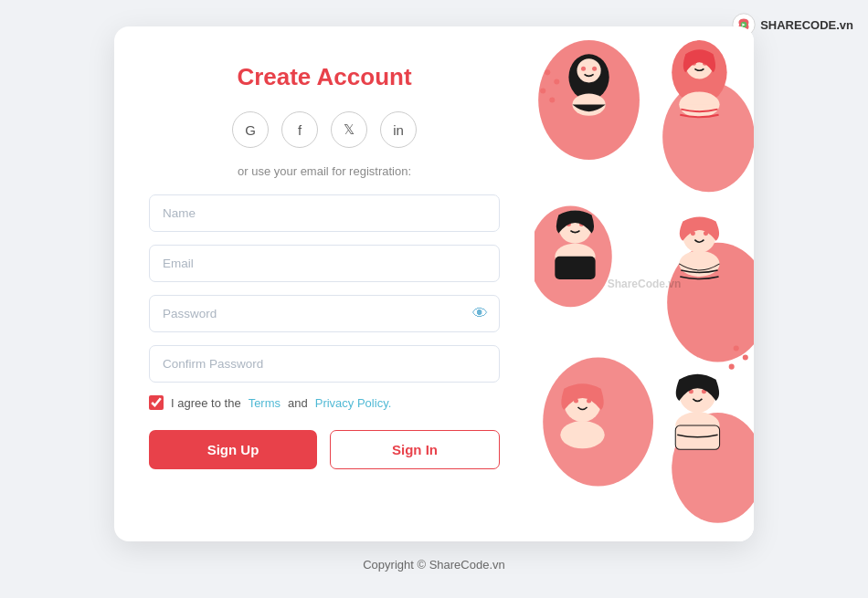 The height and width of the screenshot is (598, 868). What do you see at coordinates (324, 263) in the screenshot?
I see `email-input` at bounding box center [324, 263].